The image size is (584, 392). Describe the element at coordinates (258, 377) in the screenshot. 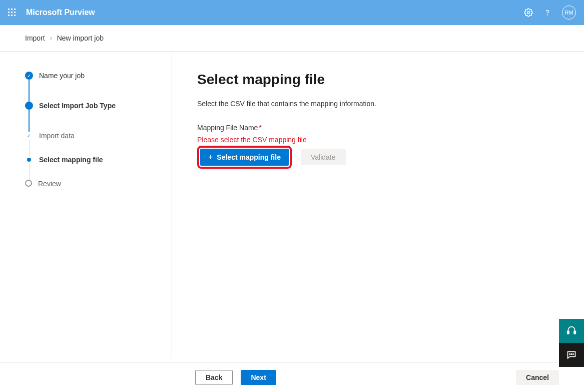

I see `next-button: Next` at that location.